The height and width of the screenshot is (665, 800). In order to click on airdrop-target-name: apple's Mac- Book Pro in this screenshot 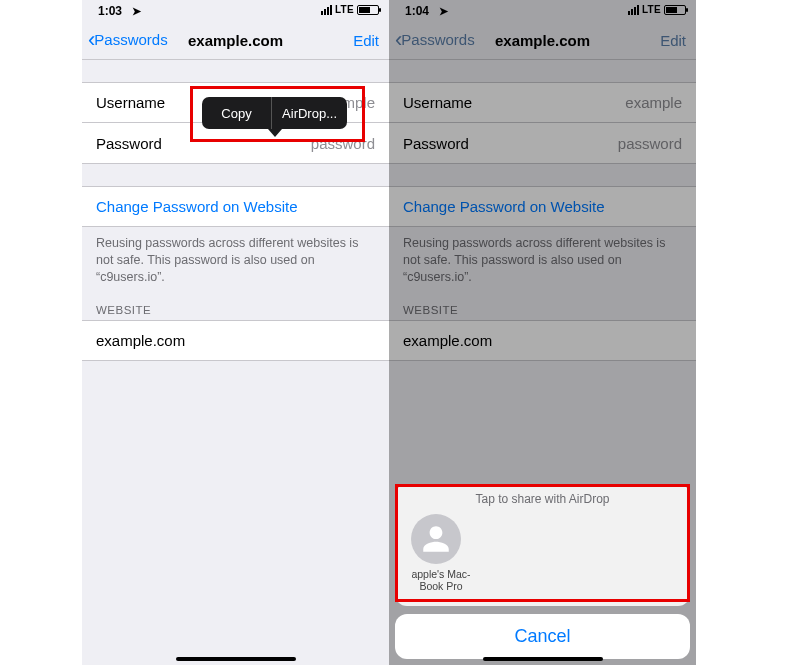, I will do `click(441, 580)`.